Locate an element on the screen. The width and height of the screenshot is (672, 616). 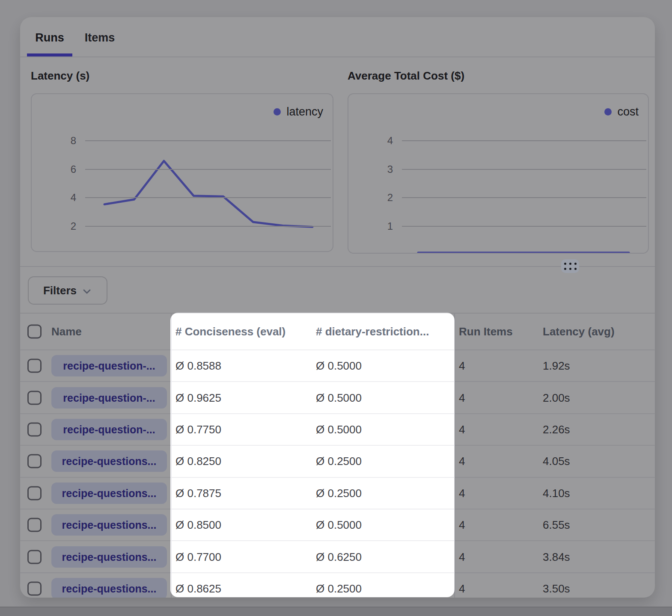
latency-value: 2.26s is located at coordinates (556, 429).